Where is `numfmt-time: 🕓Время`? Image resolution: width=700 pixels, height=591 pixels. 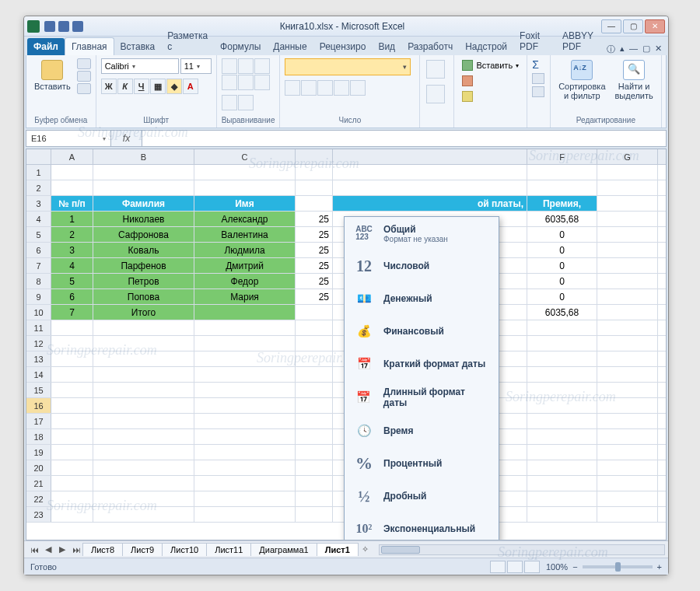 numfmt-time: 🕓Время is located at coordinates (422, 431).